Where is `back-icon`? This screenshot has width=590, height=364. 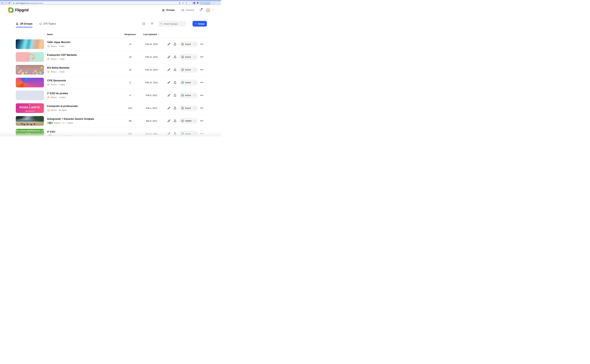
back-icon is located at coordinates (2, 3).